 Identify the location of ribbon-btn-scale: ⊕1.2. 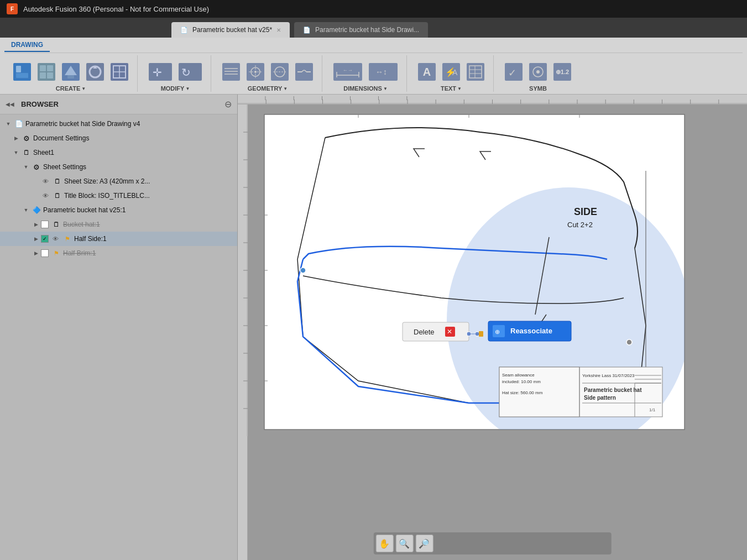
(562, 72).